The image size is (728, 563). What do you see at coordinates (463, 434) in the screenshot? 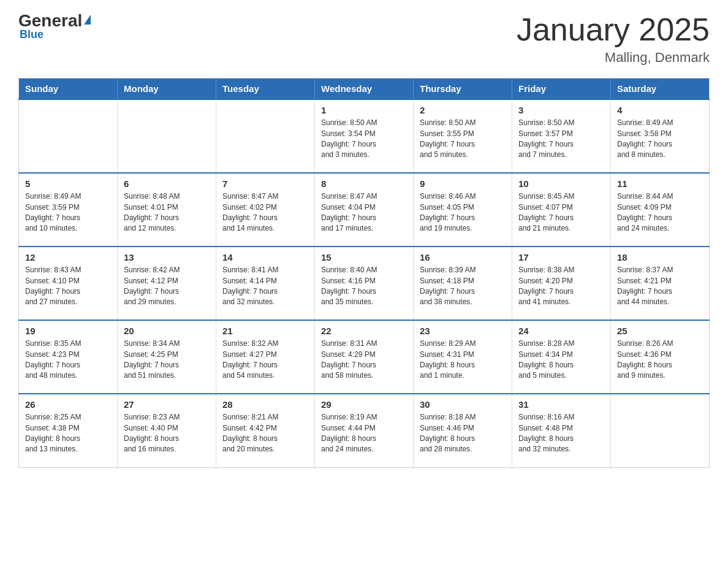
I see `day-info: Sunrise: 8:18 AM Sunset: 4:46 PM Dayligh…` at bounding box center [463, 434].